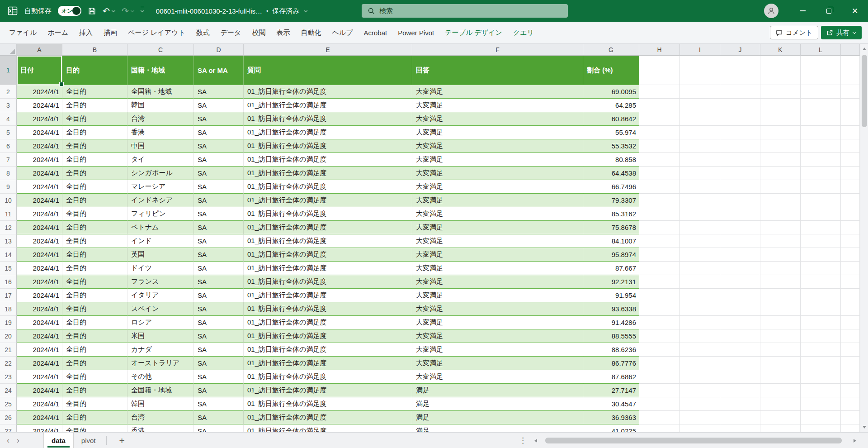  What do you see at coordinates (8, 323) in the screenshot?
I see `row-number: 19` at bounding box center [8, 323].